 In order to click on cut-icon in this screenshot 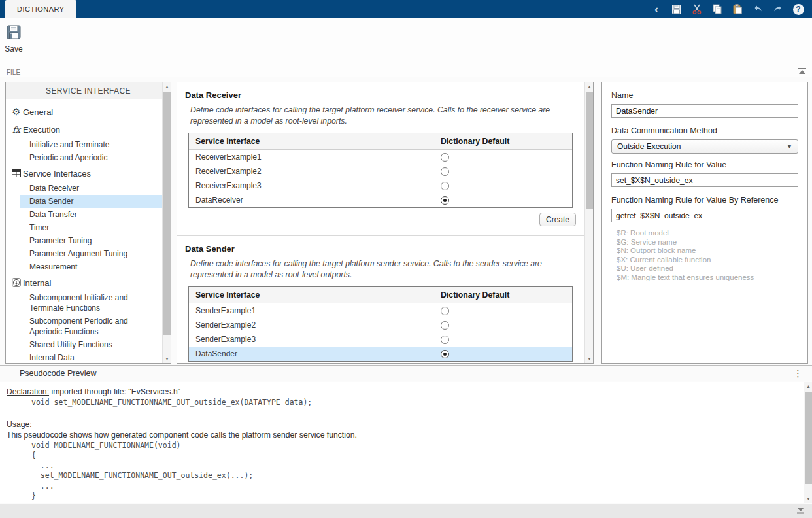, I will do `click(697, 9)`.